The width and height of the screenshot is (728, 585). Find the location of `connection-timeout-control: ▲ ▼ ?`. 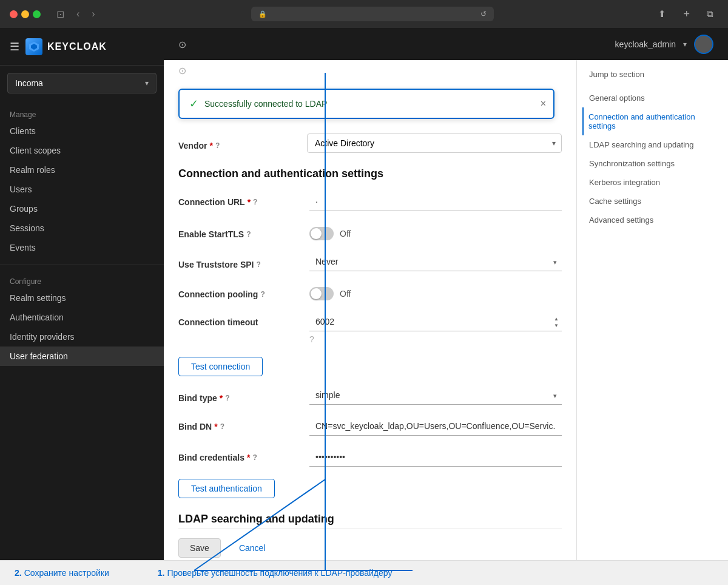

connection-timeout-control: ▲ ▼ ? is located at coordinates (436, 329).